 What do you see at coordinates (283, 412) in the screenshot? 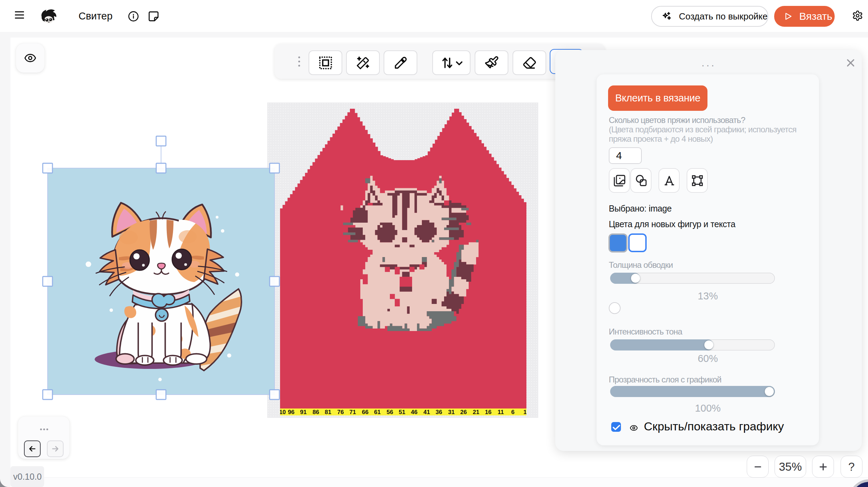
I see `svg-text: 10` at bounding box center [283, 412].